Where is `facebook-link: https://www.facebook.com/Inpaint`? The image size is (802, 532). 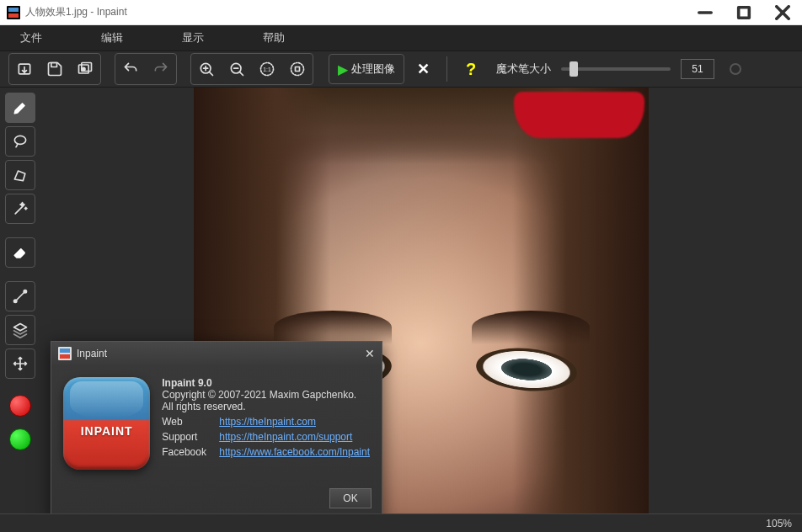 facebook-link: https://www.facebook.com/Inpaint is located at coordinates (295, 452).